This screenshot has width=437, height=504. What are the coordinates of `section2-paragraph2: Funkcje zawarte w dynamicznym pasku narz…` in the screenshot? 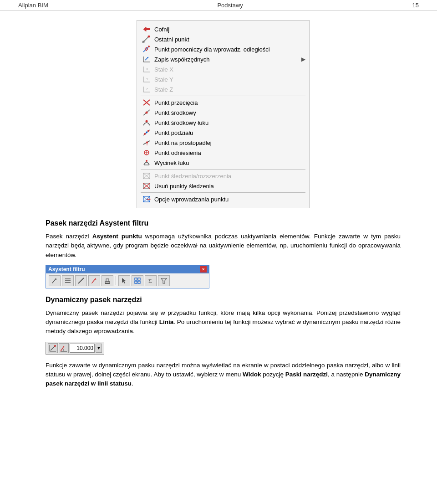 It's located at (223, 375).